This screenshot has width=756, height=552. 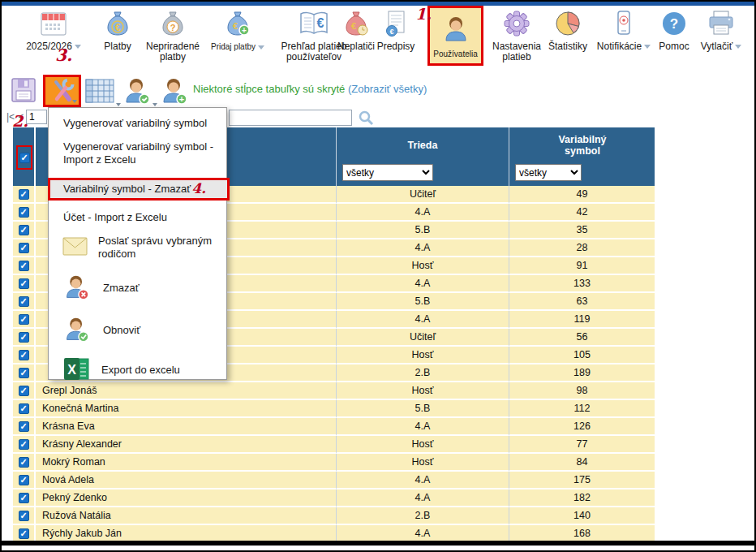 What do you see at coordinates (76, 370) in the screenshot?
I see `excel-icon: X` at bounding box center [76, 370].